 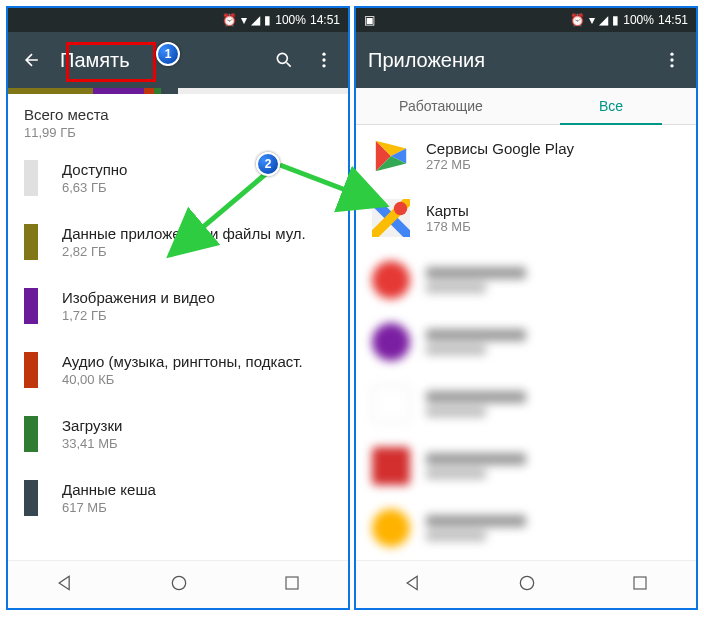 I want to click on item-label: Изображения и видео, so click(x=197, y=298).